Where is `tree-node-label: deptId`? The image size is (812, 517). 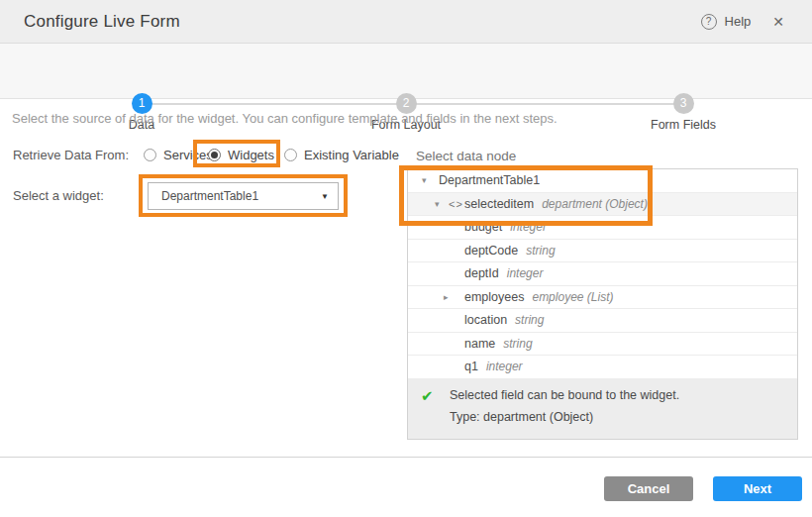
tree-node-label: deptId is located at coordinates (481, 273).